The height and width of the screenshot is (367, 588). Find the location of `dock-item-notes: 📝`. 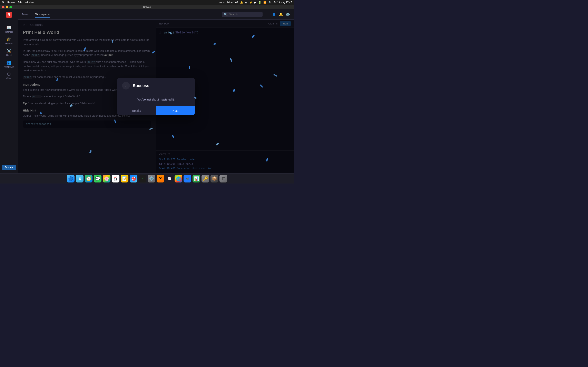

dock-item-notes: 📝 is located at coordinates (125, 179).